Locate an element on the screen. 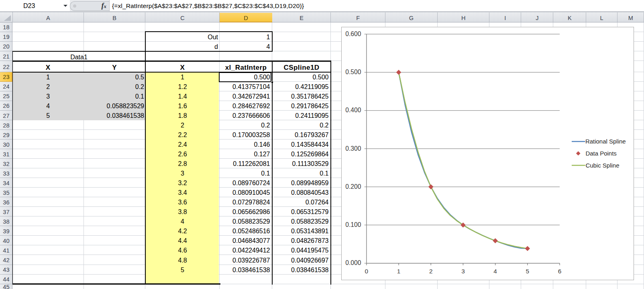 This screenshot has width=644, height=289. svg-text: Cubic Spline is located at coordinates (603, 165).